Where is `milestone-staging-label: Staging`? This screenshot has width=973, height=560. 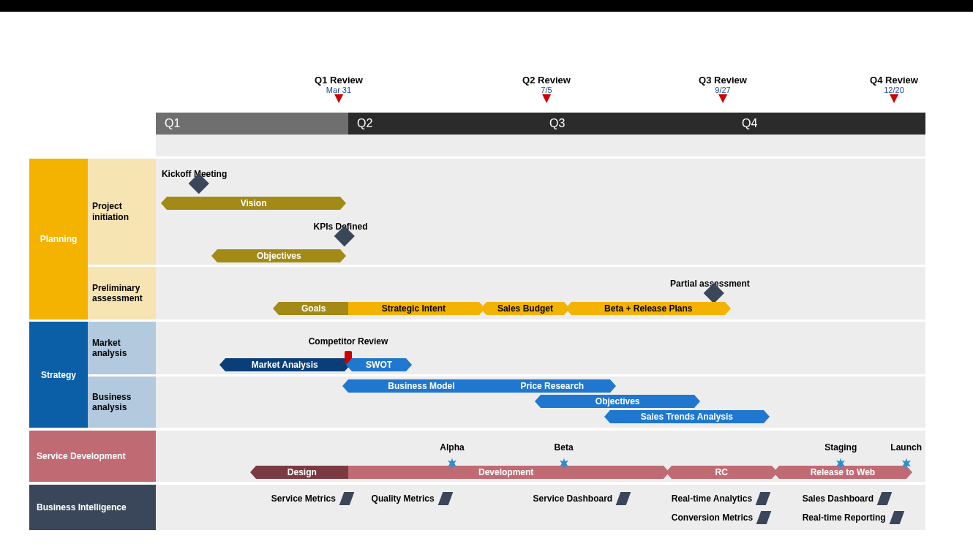
milestone-staging-label: Staging is located at coordinates (841, 447).